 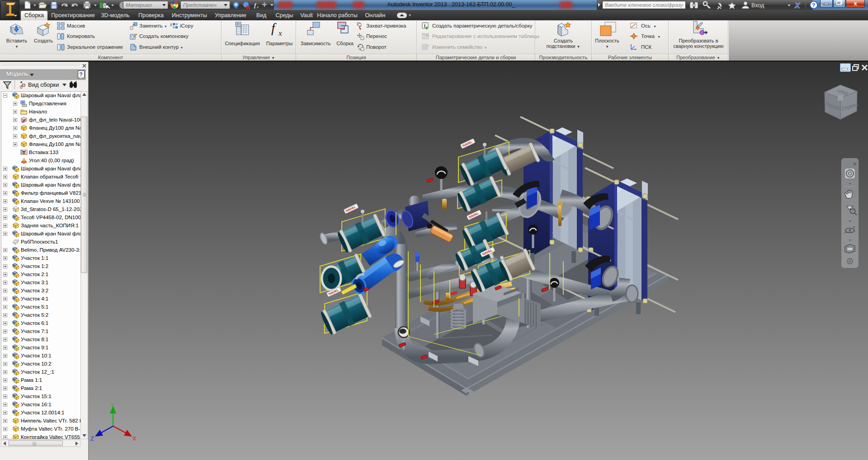 What do you see at coordinates (92, 438) in the screenshot?
I see `svg-text: Z` at bounding box center [92, 438].